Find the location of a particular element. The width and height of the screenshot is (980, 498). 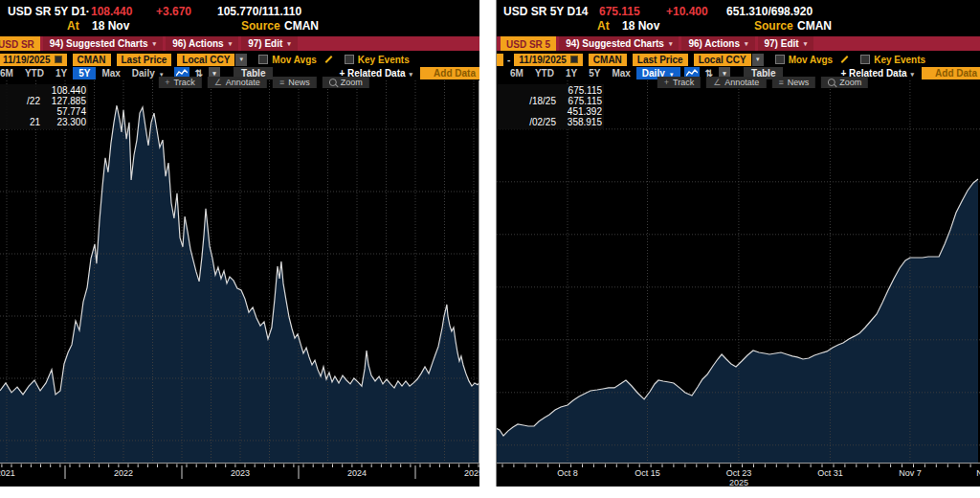

ticker-input: USD SR 5 is located at coordinates (528, 44).